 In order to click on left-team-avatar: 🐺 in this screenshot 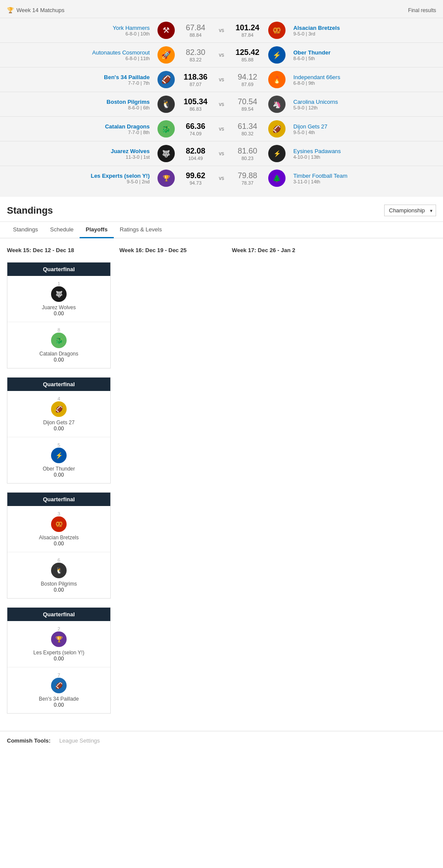, I will do `click(166, 154)`.